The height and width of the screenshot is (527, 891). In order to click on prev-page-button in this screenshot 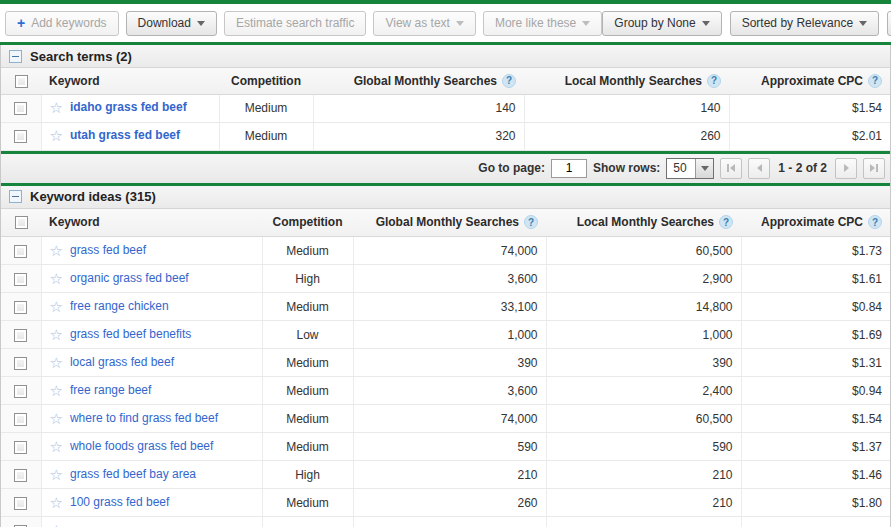, I will do `click(759, 168)`.